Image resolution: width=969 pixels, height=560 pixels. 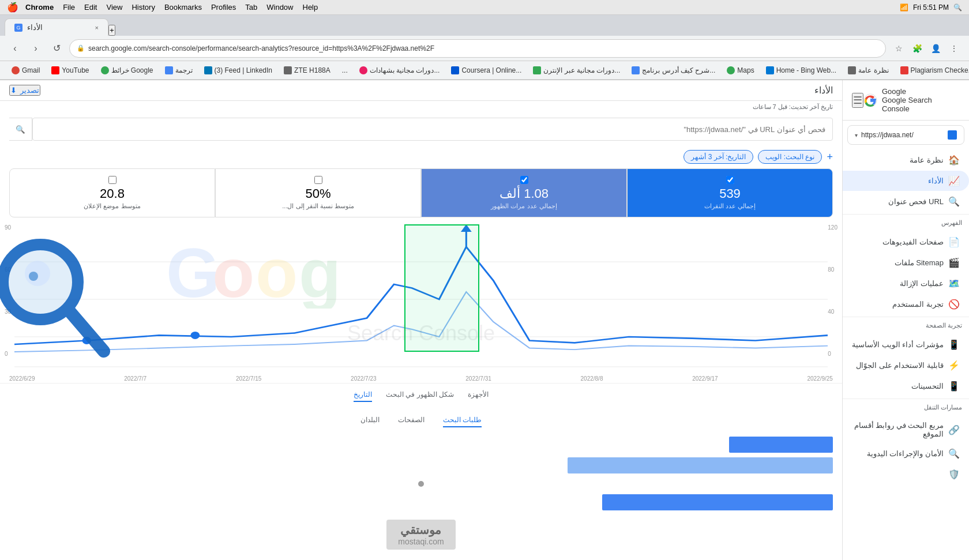 I want to click on metric-position: 20.8 متوسط موضع الإعلان, so click(x=112, y=193).